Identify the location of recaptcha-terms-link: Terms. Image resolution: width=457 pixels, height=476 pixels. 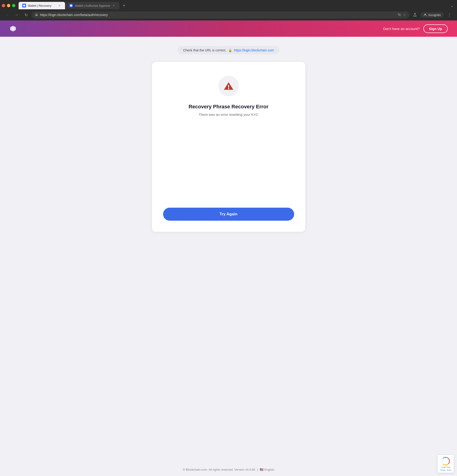
(449, 470).